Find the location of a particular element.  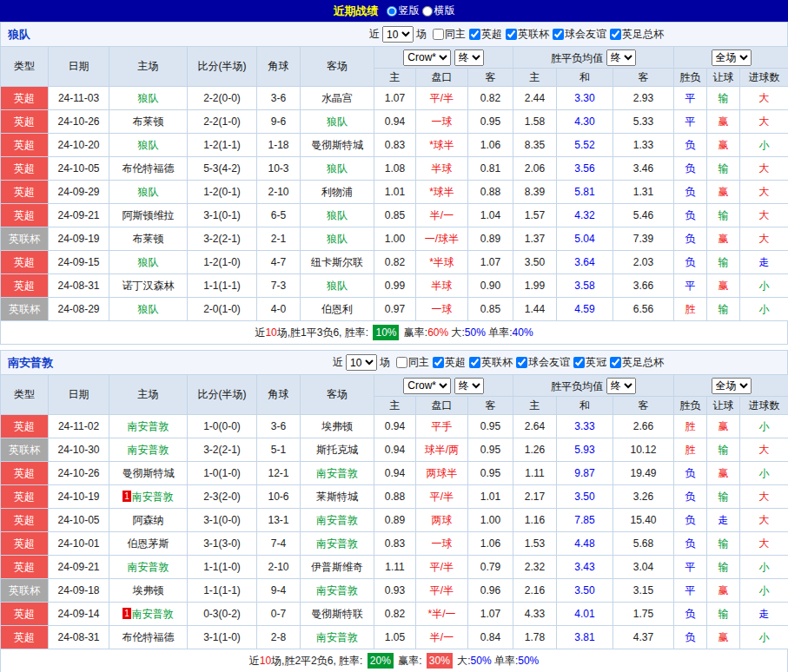

filter-英足总杯: 英足总杯 is located at coordinates (635, 363).